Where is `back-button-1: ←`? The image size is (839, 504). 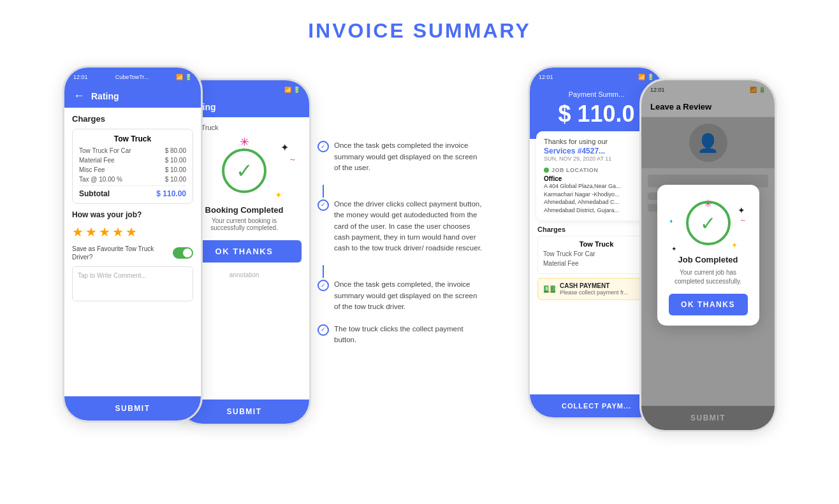 back-button-1: ← is located at coordinates (79, 96).